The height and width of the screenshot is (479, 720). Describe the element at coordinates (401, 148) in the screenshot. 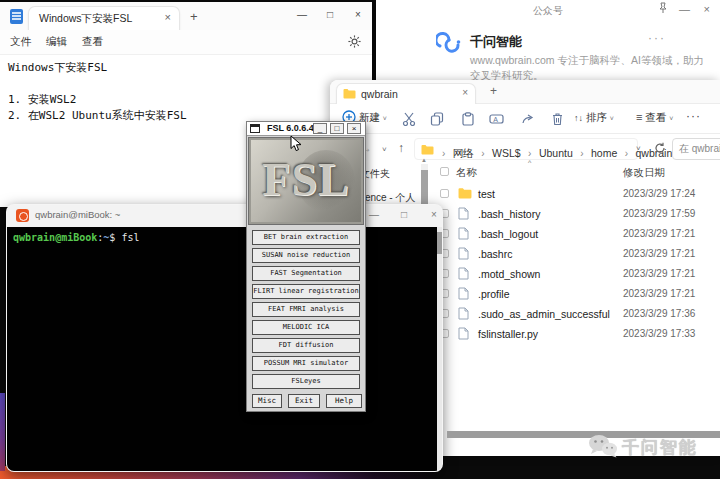

I see `up-icon: ↑` at that location.